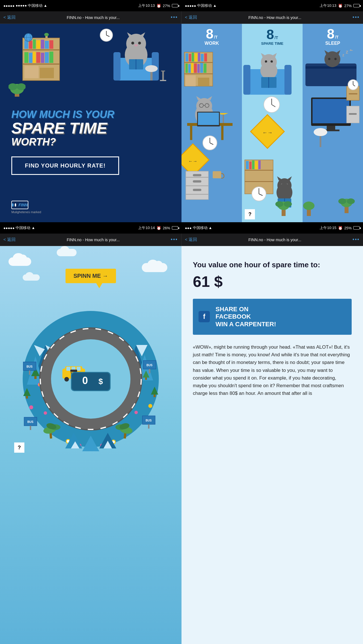 The height and width of the screenshot is (644, 363). What do you see at coordinates (191, 6) in the screenshot?
I see `signal-icon-r: ●●●●●` at bounding box center [191, 6].